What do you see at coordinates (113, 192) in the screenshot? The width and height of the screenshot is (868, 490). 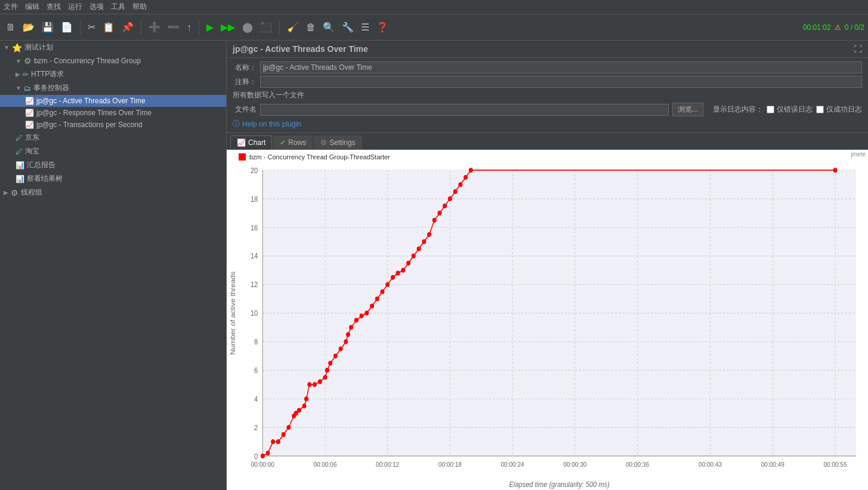 I see `sidebar-item-thread-group: ▶ ⚙ 线程组` at bounding box center [113, 192].